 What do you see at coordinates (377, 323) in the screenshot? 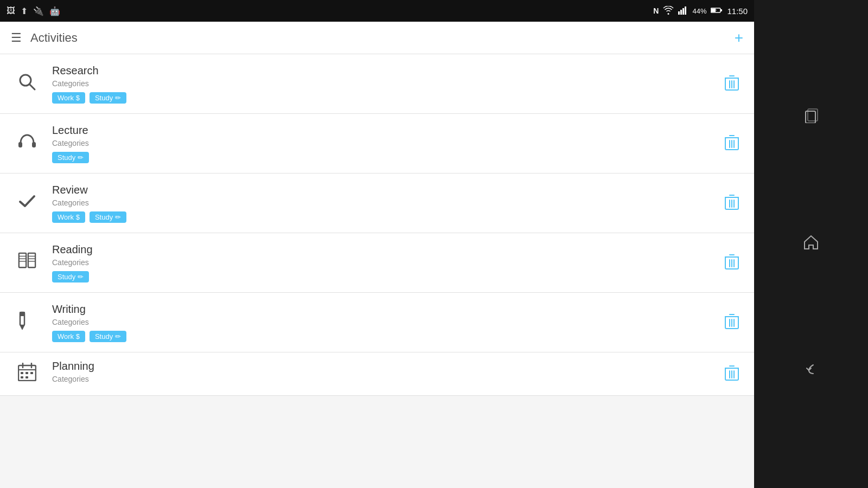
I see `list-item: Writing Categories Work $ Study ✏` at bounding box center [377, 323].